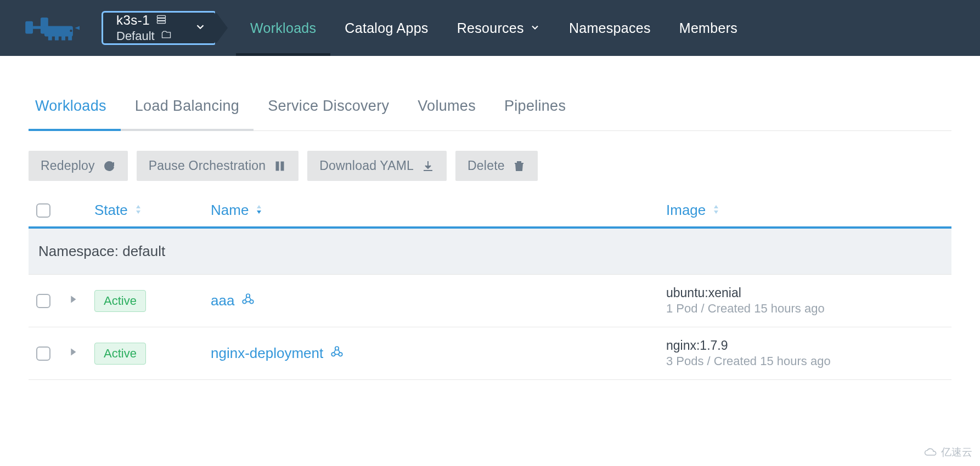 The height and width of the screenshot is (466, 980). I want to click on project-name: Default, so click(136, 36).